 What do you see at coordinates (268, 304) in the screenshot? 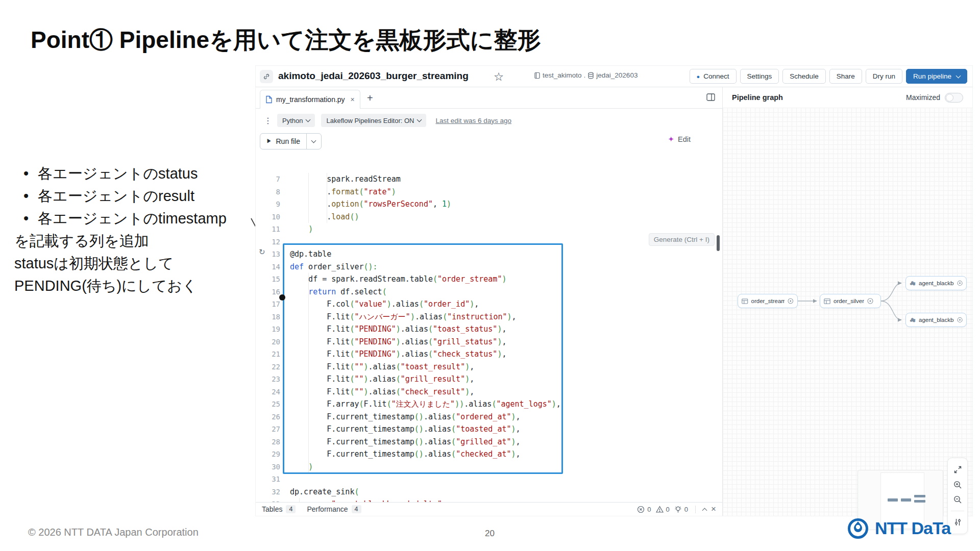
I see `line-number: 17` at bounding box center [268, 304].